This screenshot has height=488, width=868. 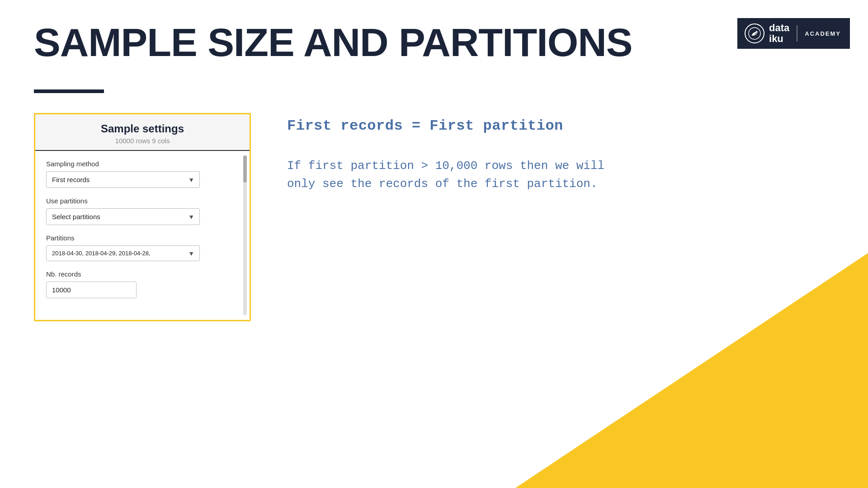 What do you see at coordinates (123, 180) in the screenshot?
I see `sampling-method-select-wrapper: First records ▼` at bounding box center [123, 180].